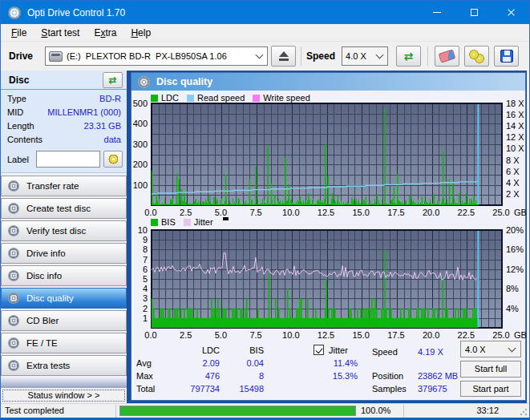 This screenshot has width=530, height=420. Describe the element at coordinates (64, 186) in the screenshot. I see `sidebar-item-transfer-rate: Transfer rate` at that location.